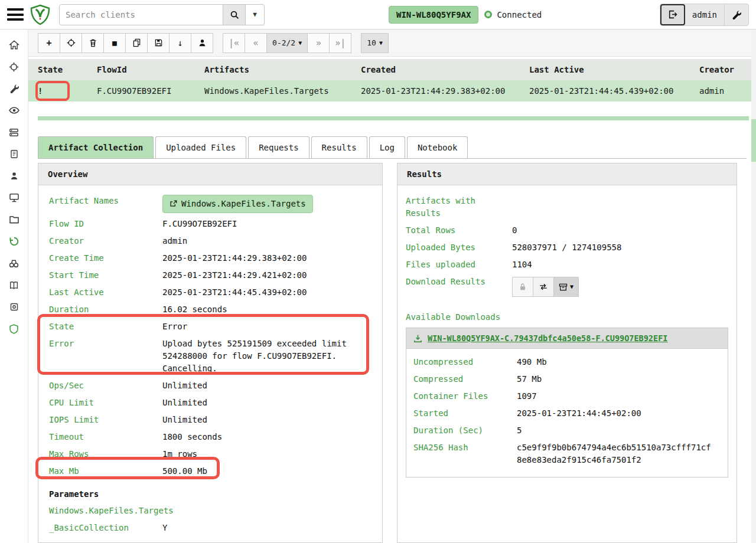  What do you see at coordinates (180, 43) in the screenshot?
I see `export-button: ↓` at bounding box center [180, 43].